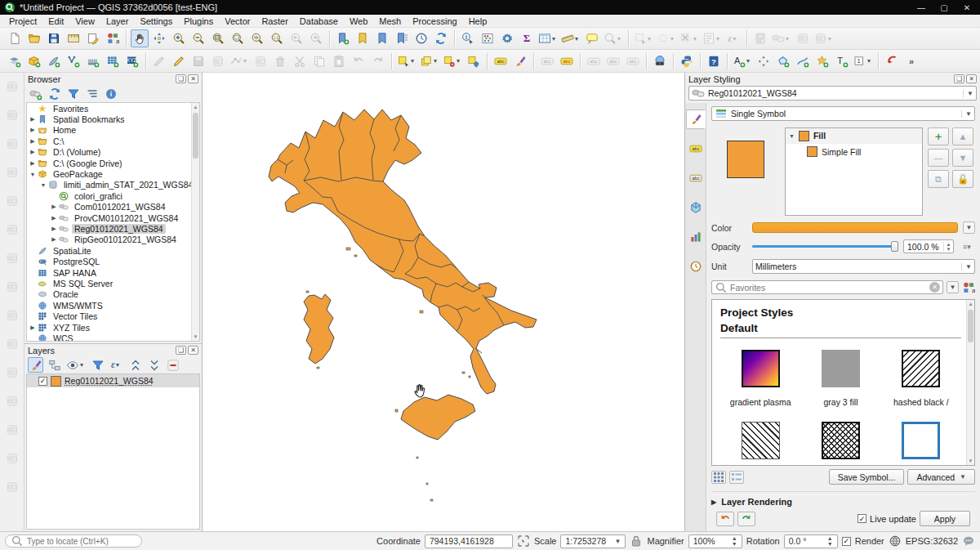 The width and height of the screenshot is (980, 550). What do you see at coordinates (23, 21) in the screenshot?
I see `menu-project: Project` at bounding box center [23, 21].